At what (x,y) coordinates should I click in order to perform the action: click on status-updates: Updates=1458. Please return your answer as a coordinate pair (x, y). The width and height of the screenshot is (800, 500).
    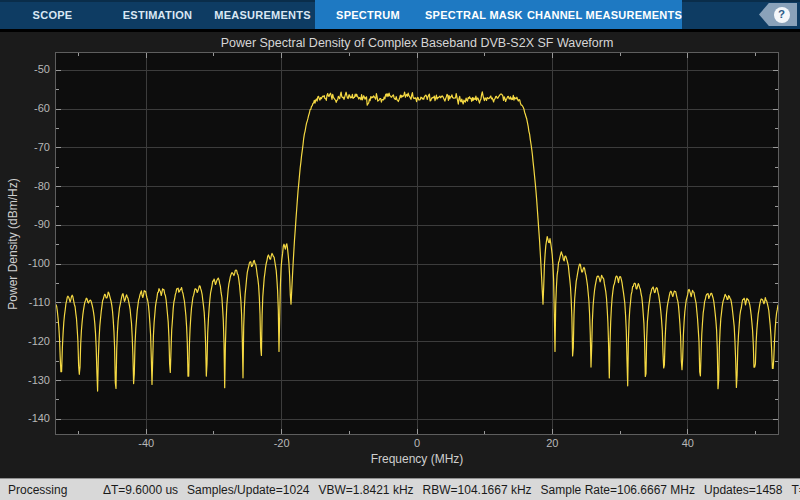
    Looking at the image, I should click on (743, 490).